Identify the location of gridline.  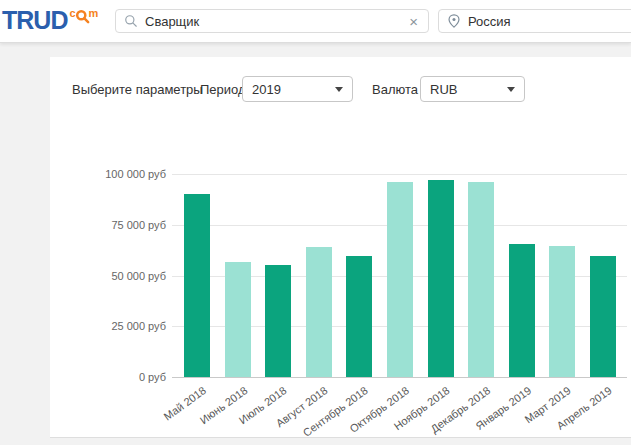
(400, 174).